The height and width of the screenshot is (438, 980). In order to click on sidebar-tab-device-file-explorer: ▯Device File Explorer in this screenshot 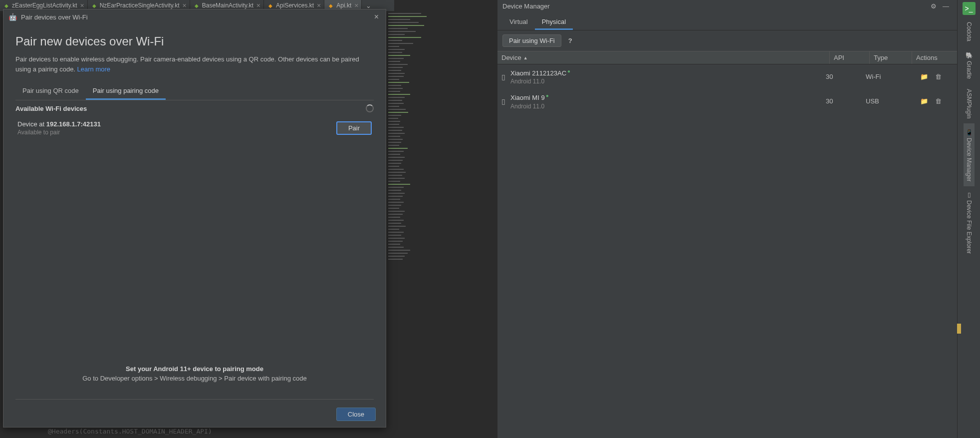, I will do `click(969, 223)`.